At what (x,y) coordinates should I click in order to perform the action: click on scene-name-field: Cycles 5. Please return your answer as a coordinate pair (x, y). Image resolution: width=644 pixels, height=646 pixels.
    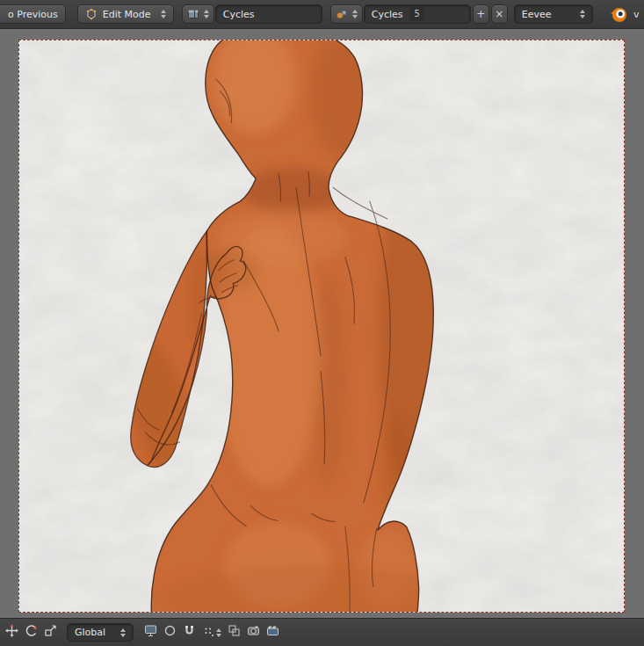
    Looking at the image, I should click on (417, 14).